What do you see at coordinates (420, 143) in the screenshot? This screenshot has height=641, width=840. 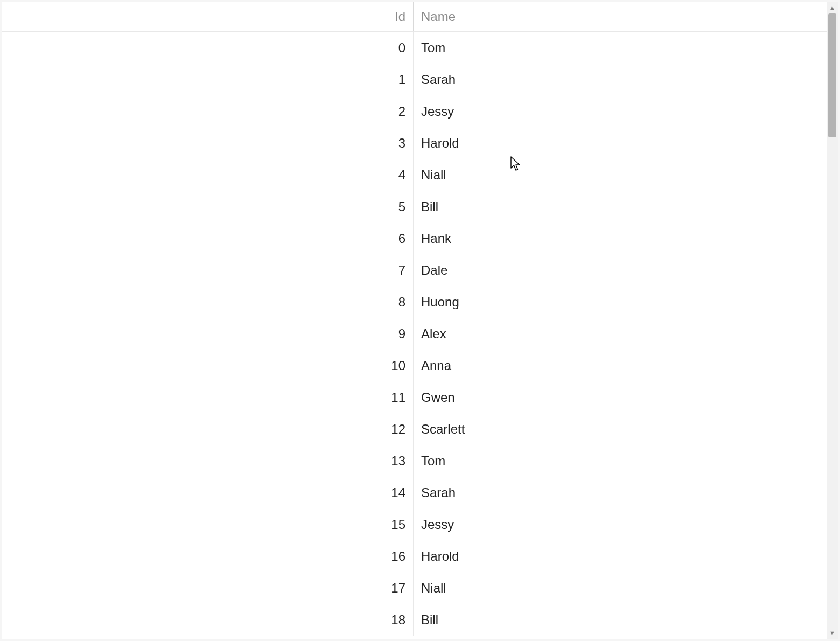 I see `table-row: 3Harold` at bounding box center [420, 143].